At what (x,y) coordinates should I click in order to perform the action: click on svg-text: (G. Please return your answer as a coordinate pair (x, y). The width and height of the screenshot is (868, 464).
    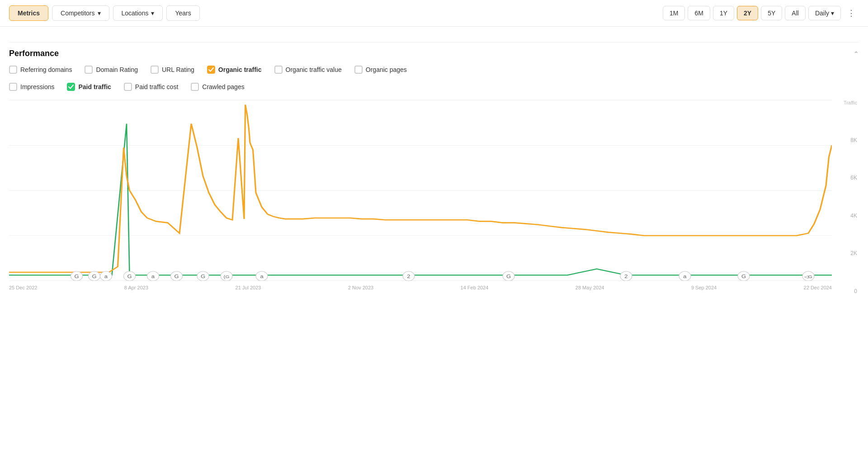
    Looking at the image, I should click on (227, 277).